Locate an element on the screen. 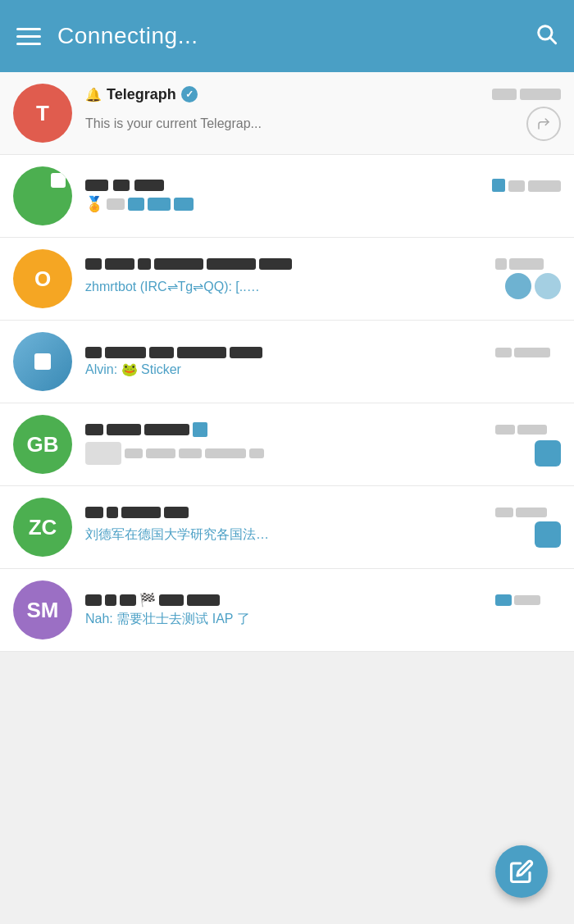 This screenshot has height=924, width=574. topbar: Connecting... is located at coordinates (287, 36).